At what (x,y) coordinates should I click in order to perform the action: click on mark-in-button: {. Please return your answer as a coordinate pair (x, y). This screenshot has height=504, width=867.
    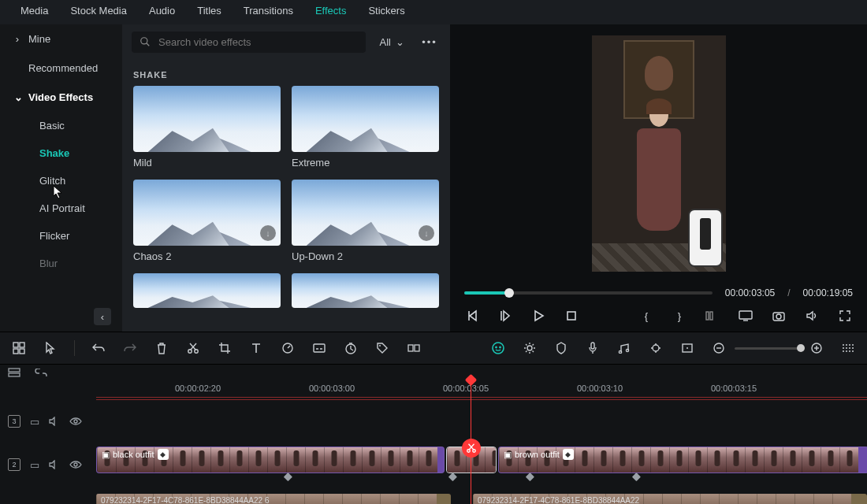
    Looking at the image, I should click on (646, 316).